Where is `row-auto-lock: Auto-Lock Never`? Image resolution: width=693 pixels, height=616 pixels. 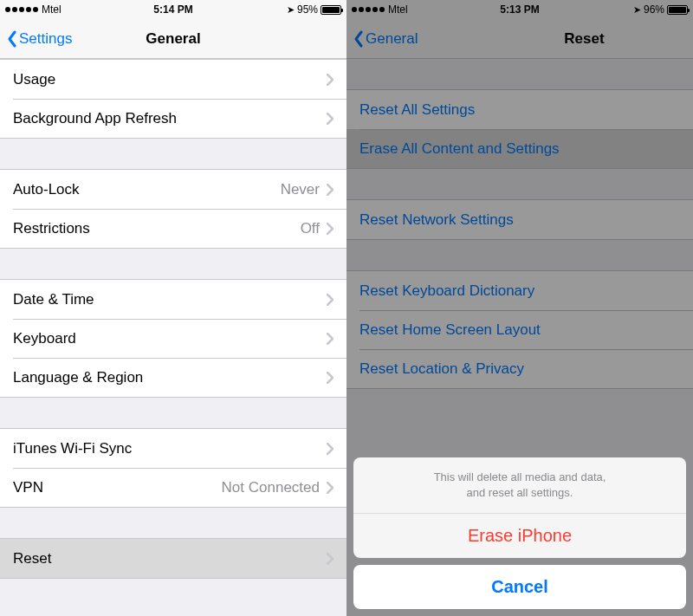
row-auto-lock: Auto-Lock Never is located at coordinates (173, 189).